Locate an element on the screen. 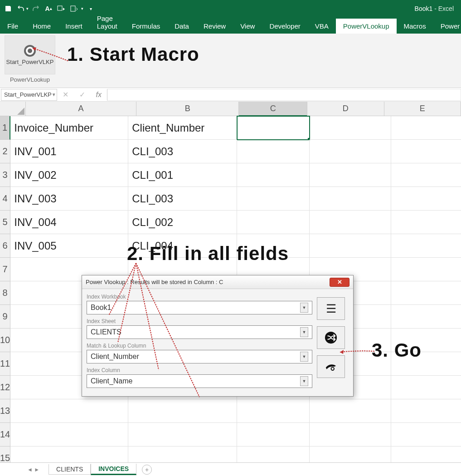  select-all-triangle is located at coordinates (13, 109).